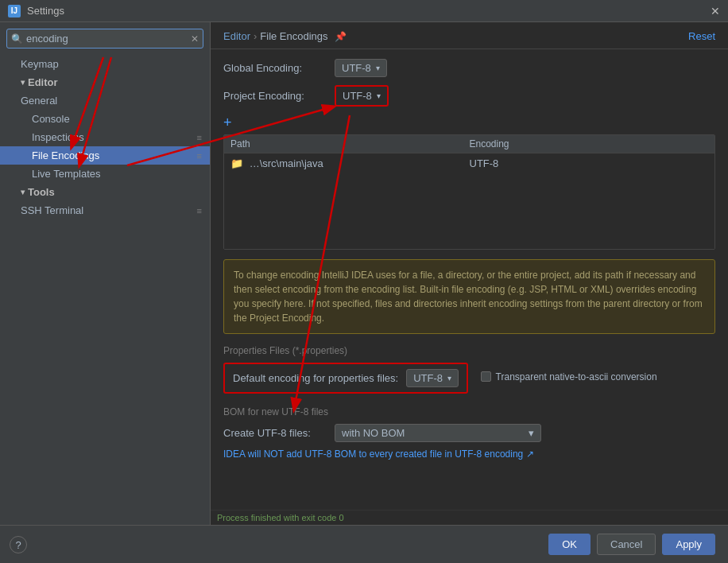 This screenshot has width=728, height=563. I want to click on breadcrumb: Editor › File Encodings, so click(276, 37).